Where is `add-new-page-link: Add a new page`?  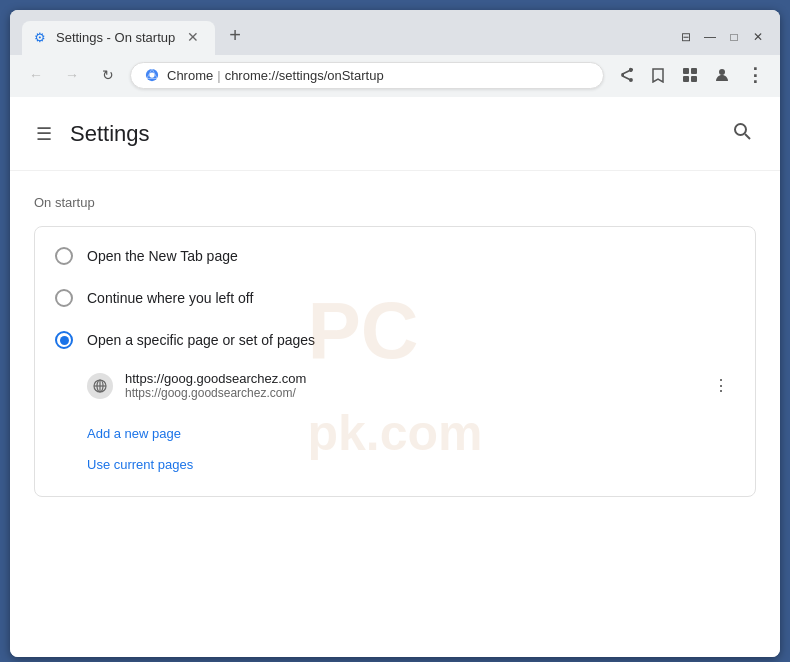 add-new-page-link: Add a new page is located at coordinates (411, 434).